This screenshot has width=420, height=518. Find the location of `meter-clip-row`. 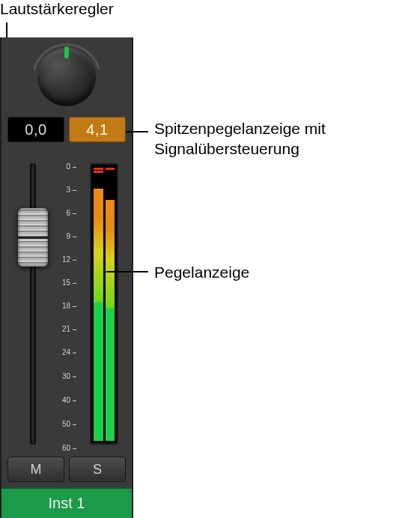

meter-clip-row is located at coordinates (104, 178).